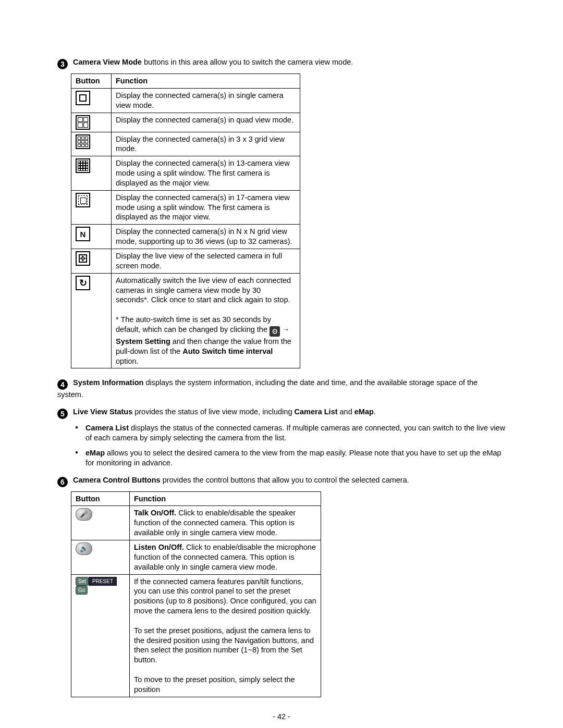 This screenshot has width=563, height=728. I want to click on section-5-lead: 5 Live View Status provides the status o…, so click(282, 413).